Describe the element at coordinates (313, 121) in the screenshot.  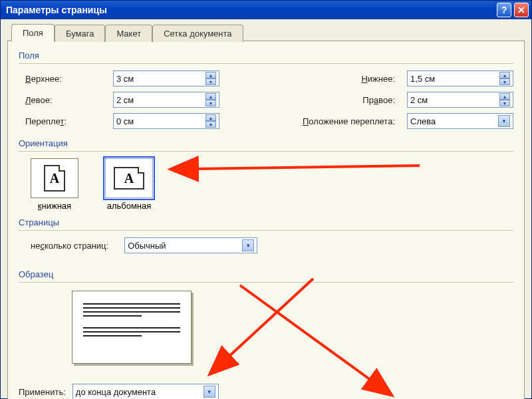
I see `label-gutter-pos: Положение переплета:` at that location.